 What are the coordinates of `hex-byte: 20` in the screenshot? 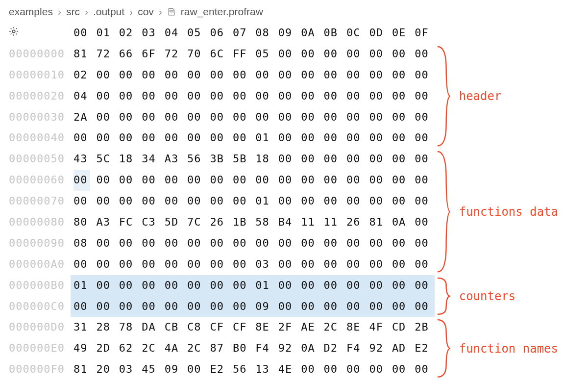 It's located at (104, 370).